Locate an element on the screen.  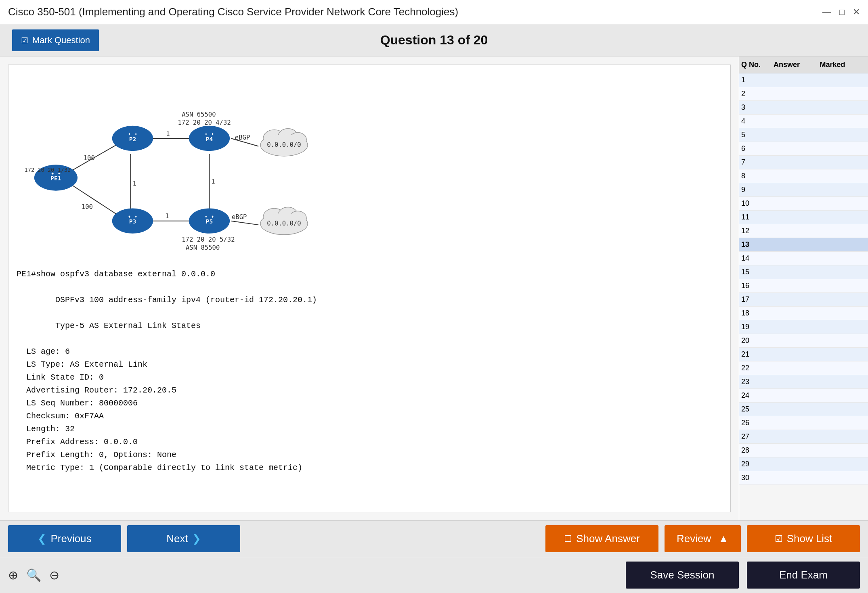
save-session-button: Save Session is located at coordinates (682, 575).